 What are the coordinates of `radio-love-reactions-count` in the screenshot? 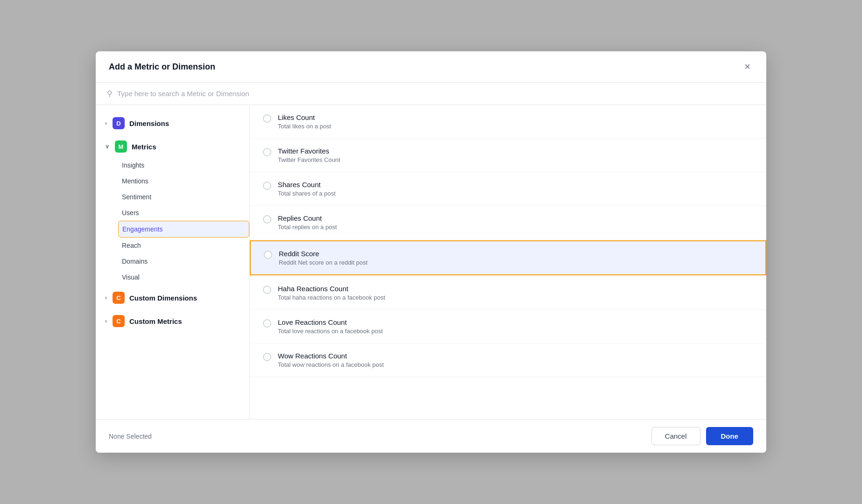 It's located at (267, 323).